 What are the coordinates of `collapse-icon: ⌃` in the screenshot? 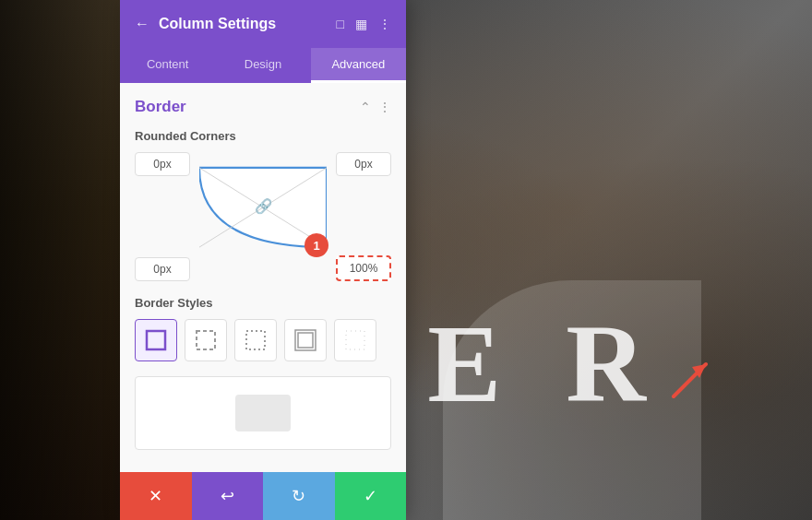 It's located at (365, 107).